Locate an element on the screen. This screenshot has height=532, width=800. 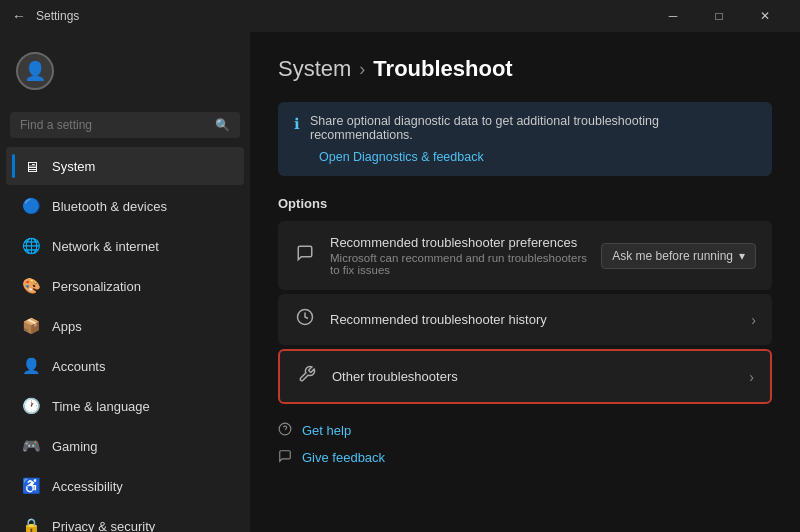
option-text-recommended-prefs: Recommended troubleshooter preferences M… is located at coordinates (458, 256).